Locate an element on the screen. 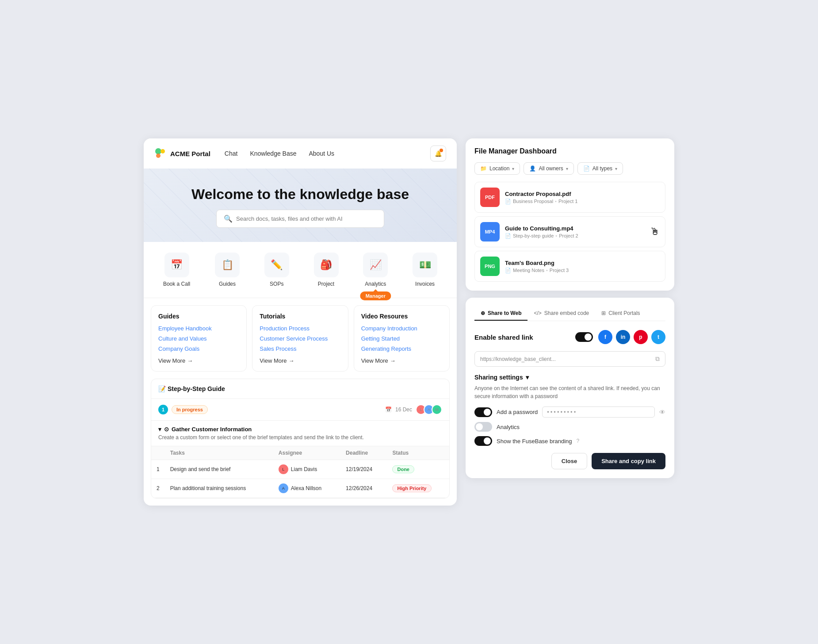  file-filters: 📁 Location ▾ 👤 All owners ▾ 📄 All types … is located at coordinates (570, 169).